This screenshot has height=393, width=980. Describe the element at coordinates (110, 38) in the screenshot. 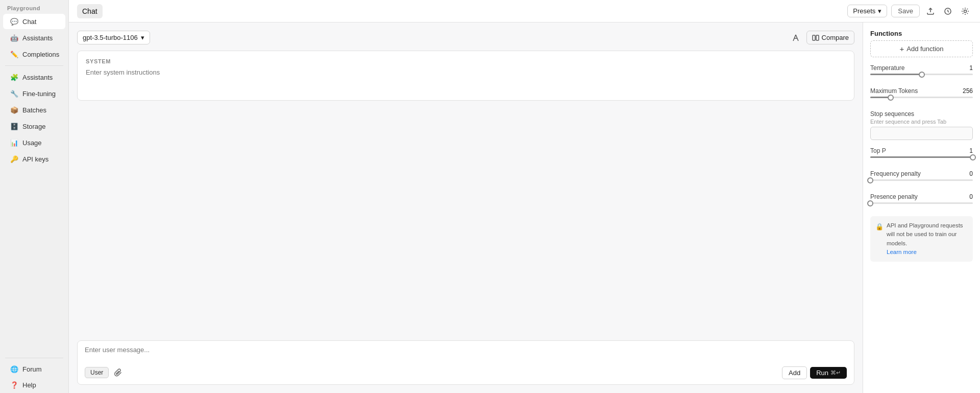

I see `model-value: gpt-3.5-turbo-1106` at that location.